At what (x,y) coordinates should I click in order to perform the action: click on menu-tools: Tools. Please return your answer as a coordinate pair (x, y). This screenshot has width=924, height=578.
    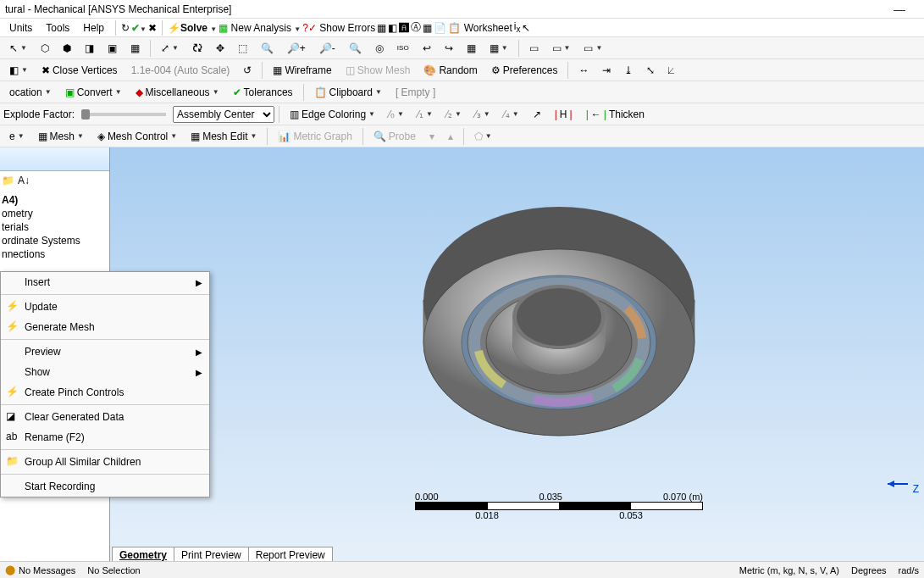
    Looking at the image, I should click on (58, 28).